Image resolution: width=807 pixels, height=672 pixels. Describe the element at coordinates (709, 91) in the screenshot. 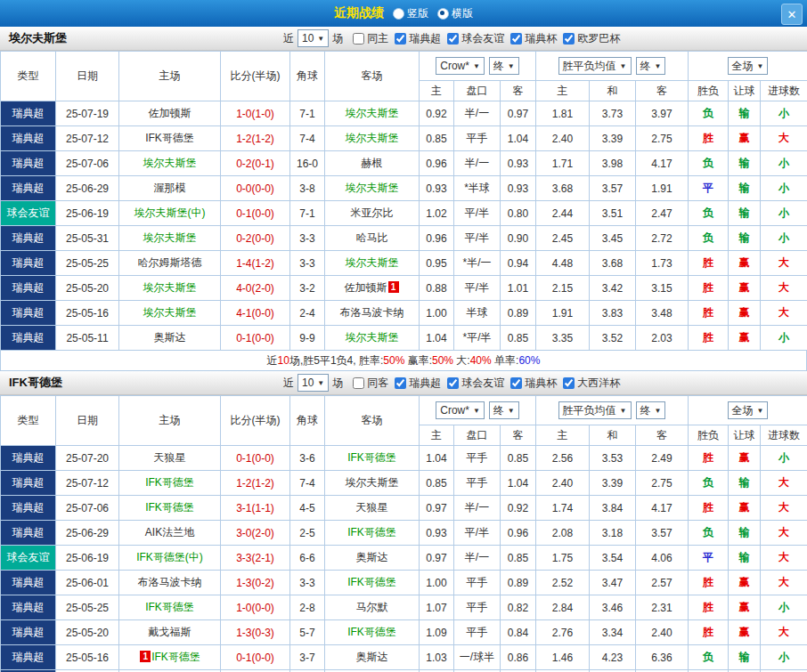

I see `subcol-wdl: 胜负` at that location.